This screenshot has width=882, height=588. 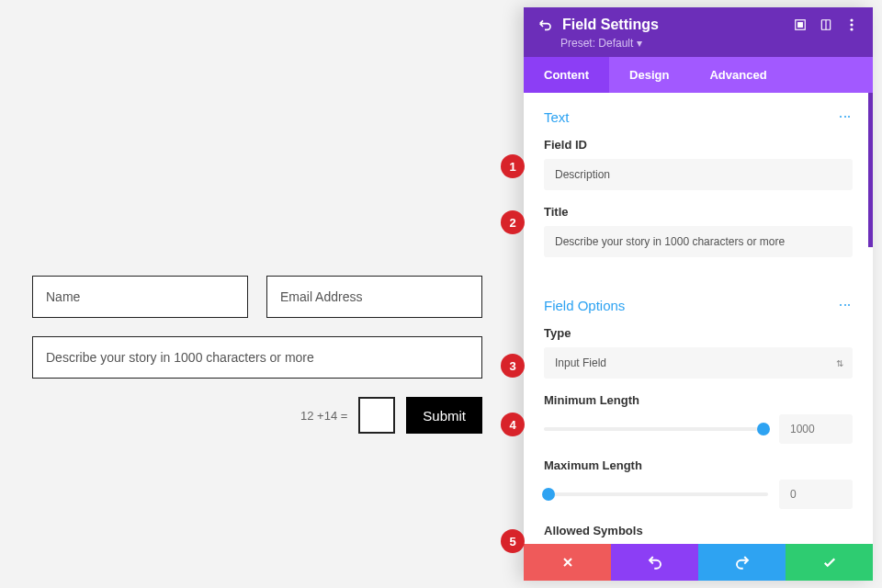 What do you see at coordinates (698, 363) in the screenshot?
I see `type-select` at bounding box center [698, 363].